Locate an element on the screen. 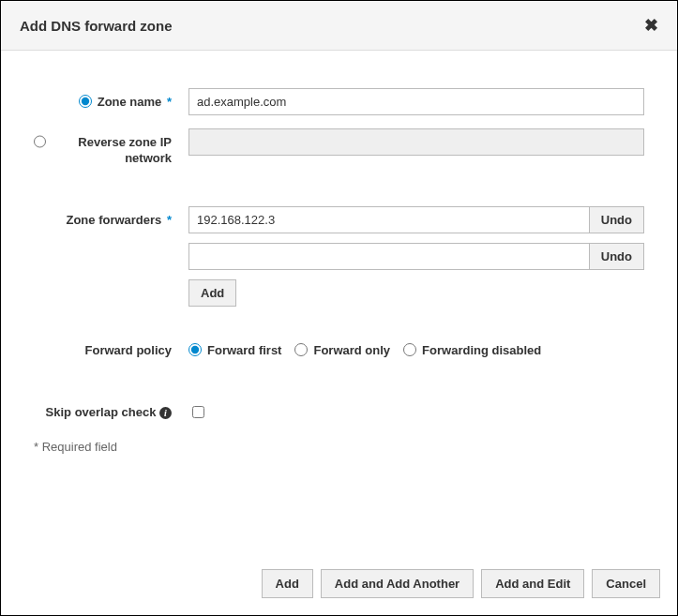 The image size is (678, 616). forward-only-label: Forward only is located at coordinates (352, 351).